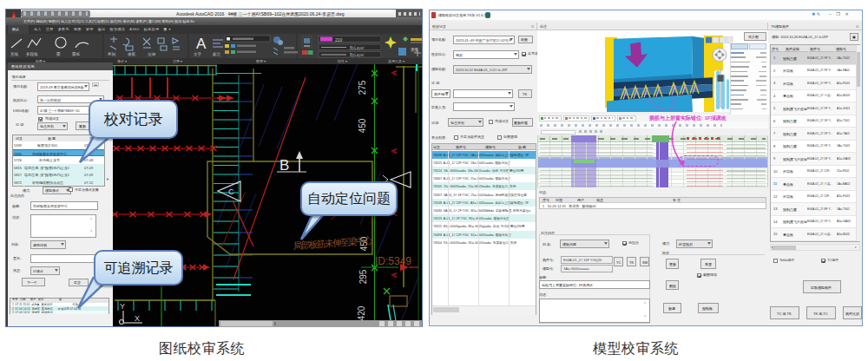 The width and height of the screenshot is (868, 361). I want to click on svg-text: C, so click(231, 192).